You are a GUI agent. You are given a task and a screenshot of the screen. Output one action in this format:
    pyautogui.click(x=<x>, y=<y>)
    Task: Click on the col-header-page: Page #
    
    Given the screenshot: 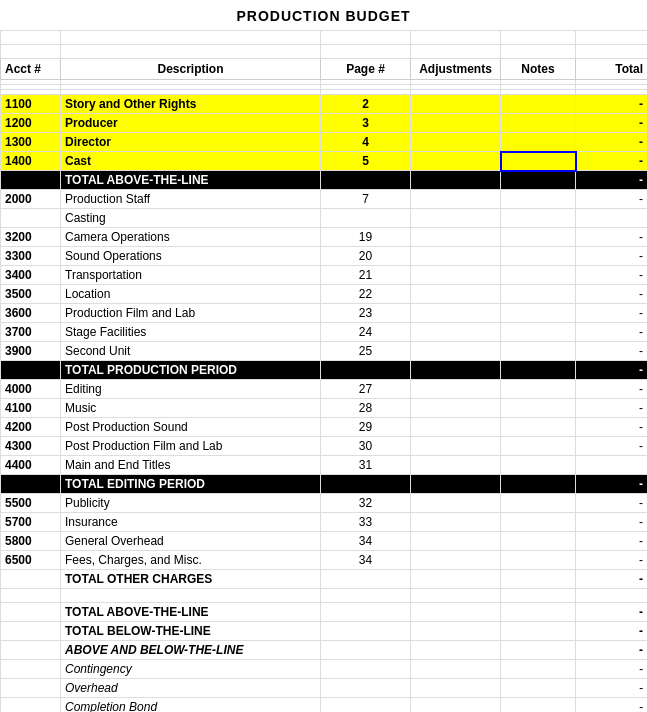 What is the action you would take?
    pyautogui.click(x=366, y=70)
    